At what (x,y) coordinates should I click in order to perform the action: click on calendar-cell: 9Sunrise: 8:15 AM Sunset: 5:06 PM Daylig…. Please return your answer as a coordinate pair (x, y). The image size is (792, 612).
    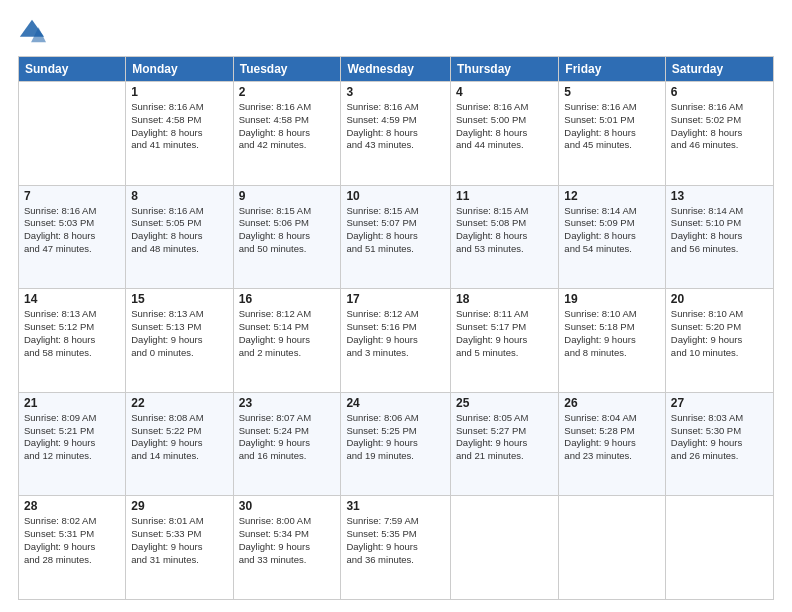
    Looking at the image, I should click on (287, 237).